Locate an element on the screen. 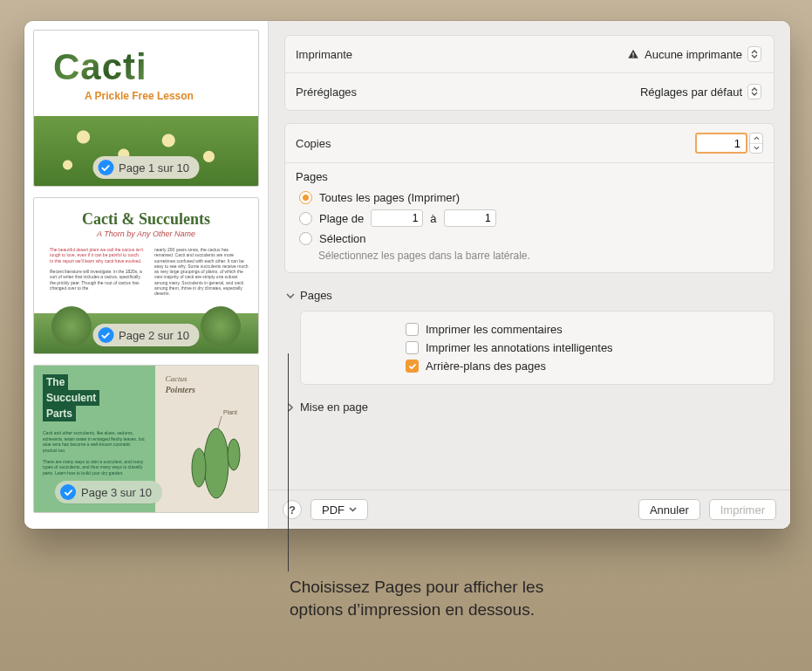 Image resolution: width=812 pixels, height=671 pixels. pdf-button-label: PDF is located at coordinates (333, 510).